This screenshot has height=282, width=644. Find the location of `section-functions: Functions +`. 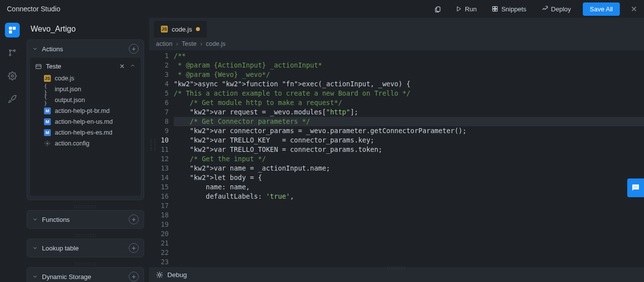

section-functions: Functions + is located at coordinates (85, 219).